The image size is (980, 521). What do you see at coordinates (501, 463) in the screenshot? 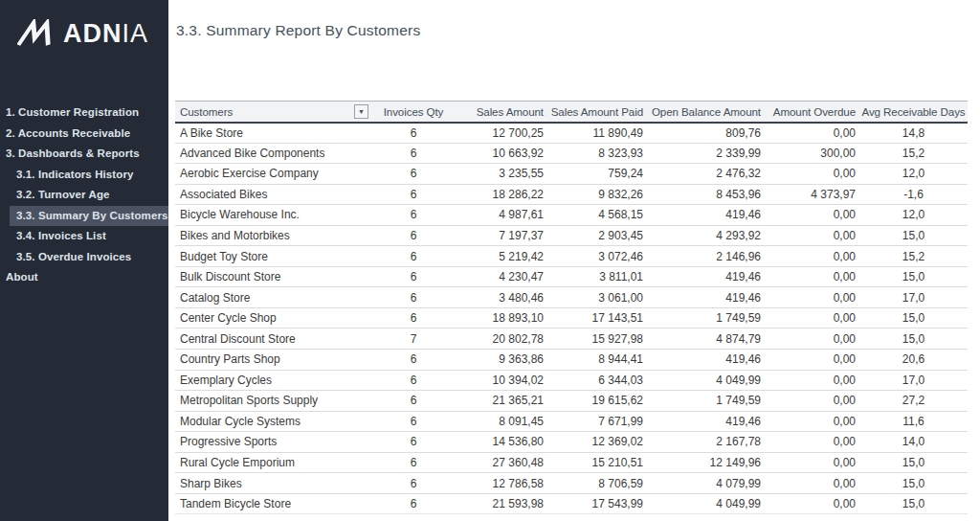
I see `value-cell: 27 360,48` at bounding box center [501, 463].